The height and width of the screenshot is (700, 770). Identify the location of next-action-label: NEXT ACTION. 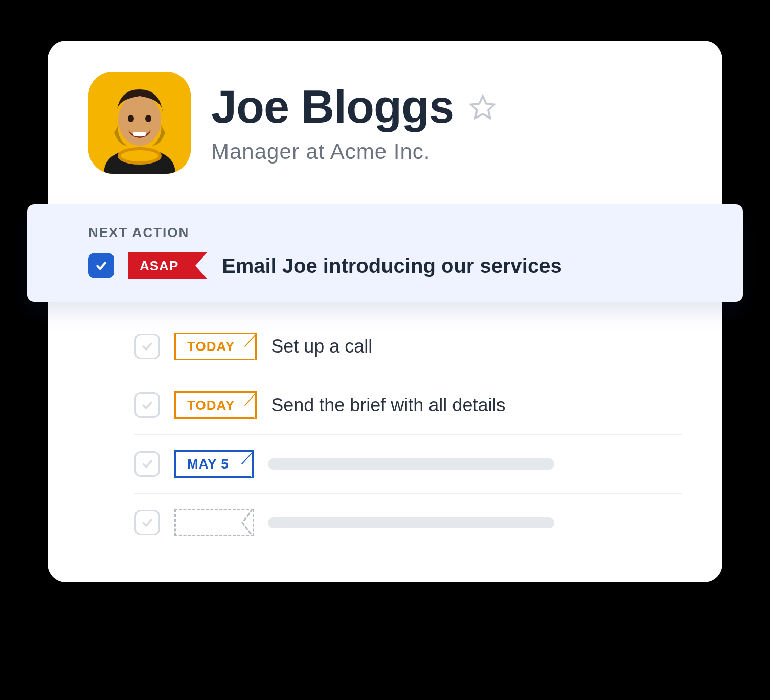
(400, 233).